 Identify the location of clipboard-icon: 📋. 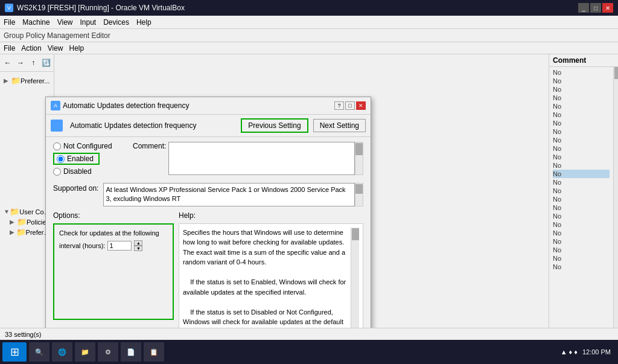
(154, 352).